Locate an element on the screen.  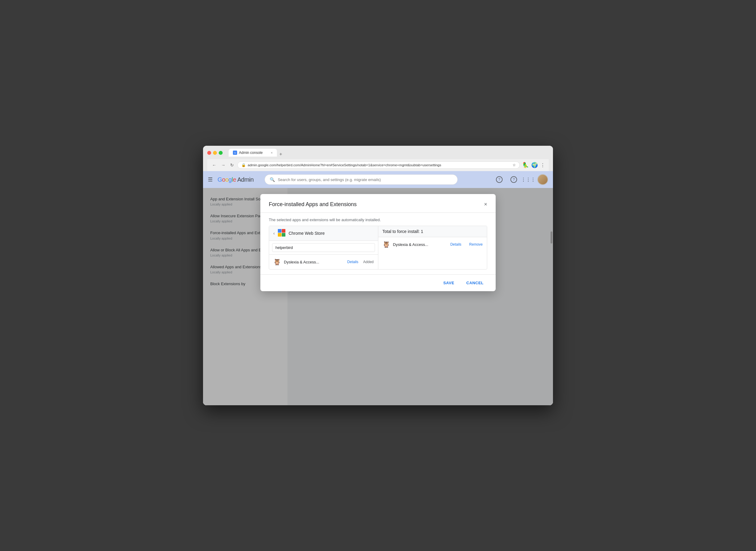
left-panel-title: Chrome Web Store is located at coordinates (307, 233).